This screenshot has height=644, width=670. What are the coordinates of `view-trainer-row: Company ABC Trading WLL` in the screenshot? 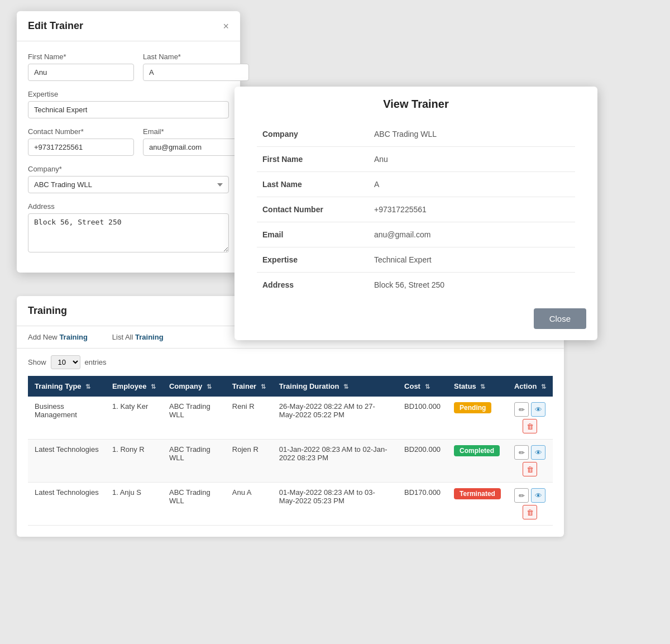 It's located at (416, 134).